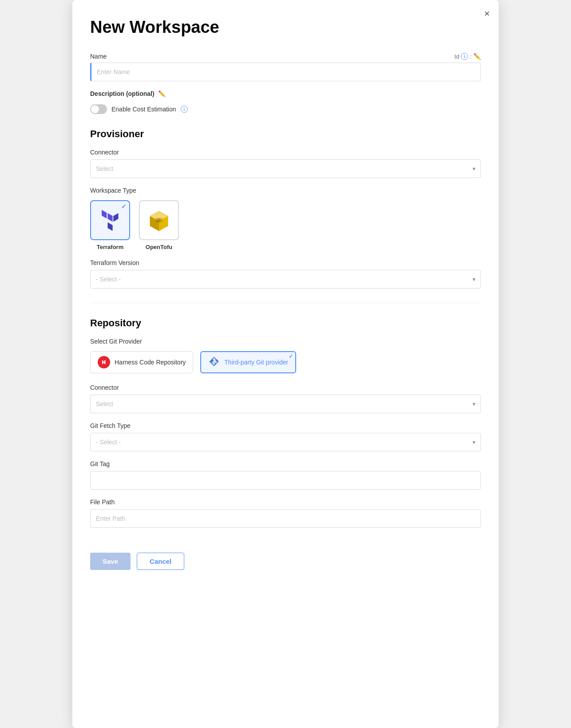 The width and height of the screenshot is (571, 728). I want to click on terraform-option: Terraform, so click(110, 226).